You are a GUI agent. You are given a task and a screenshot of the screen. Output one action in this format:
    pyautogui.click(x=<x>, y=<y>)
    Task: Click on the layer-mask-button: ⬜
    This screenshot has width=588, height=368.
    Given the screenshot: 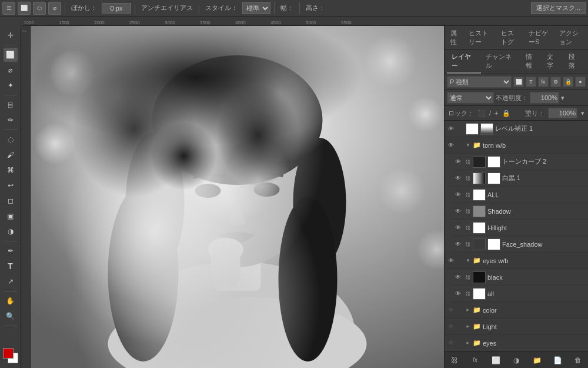 What is the action you would take?
    pyautogui.click(x=496, y=360)
    